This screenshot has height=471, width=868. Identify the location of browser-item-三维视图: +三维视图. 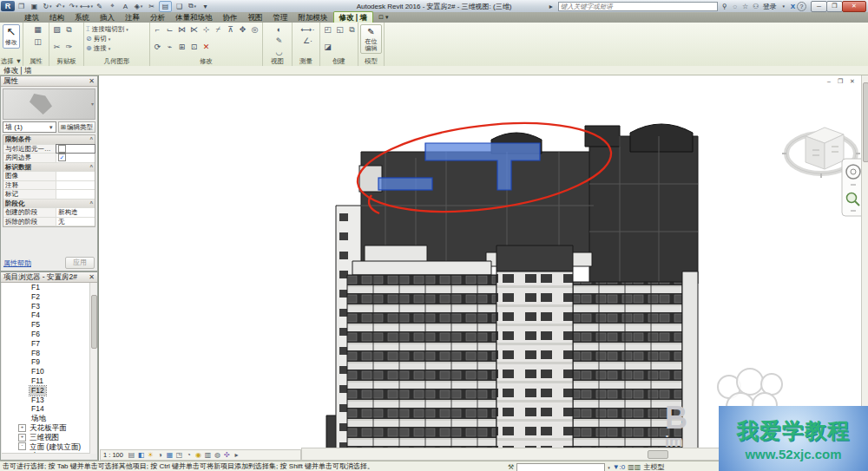
(46, 437).